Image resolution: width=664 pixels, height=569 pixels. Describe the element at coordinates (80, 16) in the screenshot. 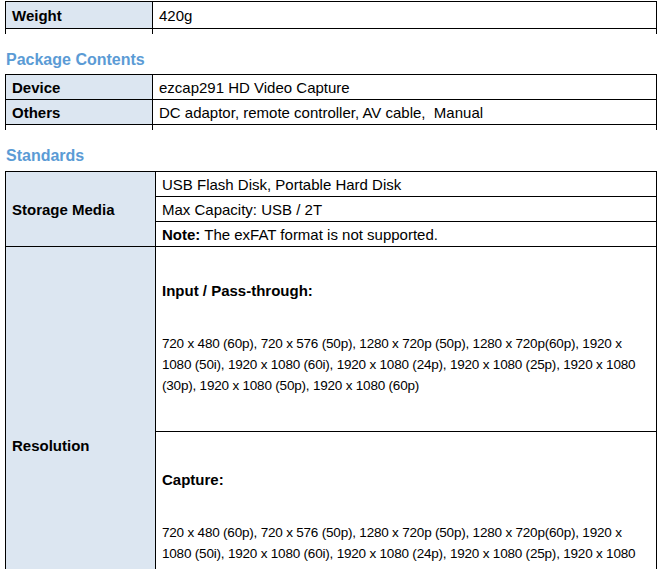

I see `spec-label-cell: Weight` at that location.